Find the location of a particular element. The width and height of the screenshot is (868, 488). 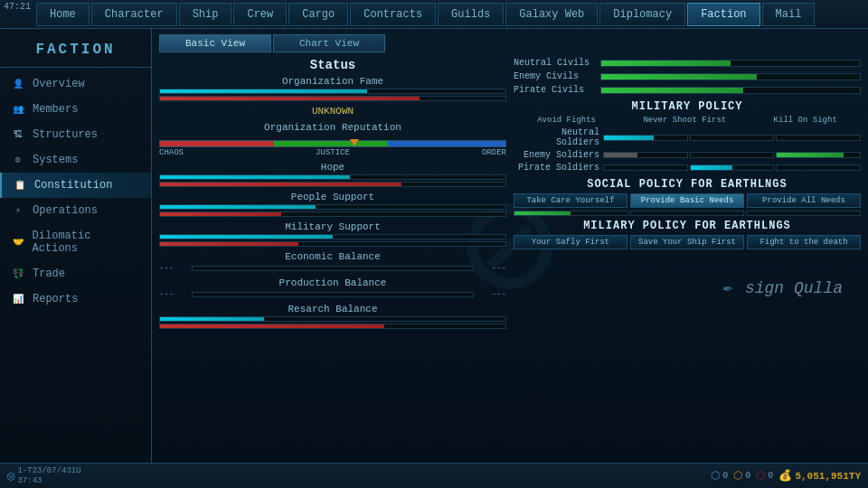

signature-text: sign Qulla is located at coordinates (794, 288).